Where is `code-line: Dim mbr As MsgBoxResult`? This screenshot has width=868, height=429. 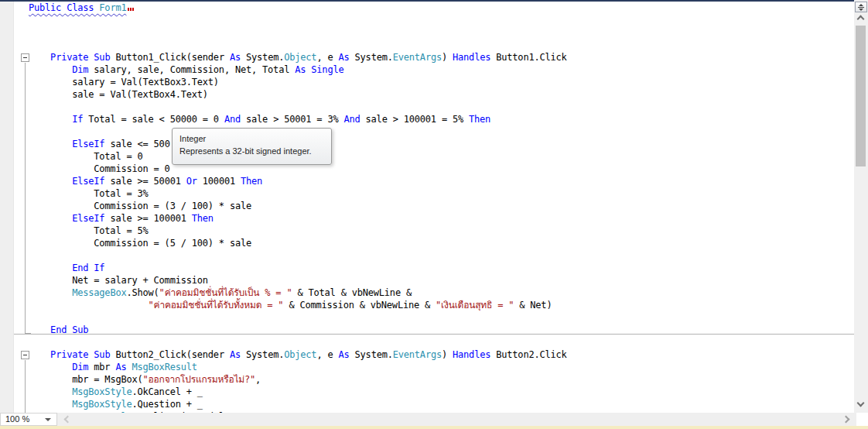 code-line: Dim mbr As MsgBoxResult is located at coordinates (113, 367).